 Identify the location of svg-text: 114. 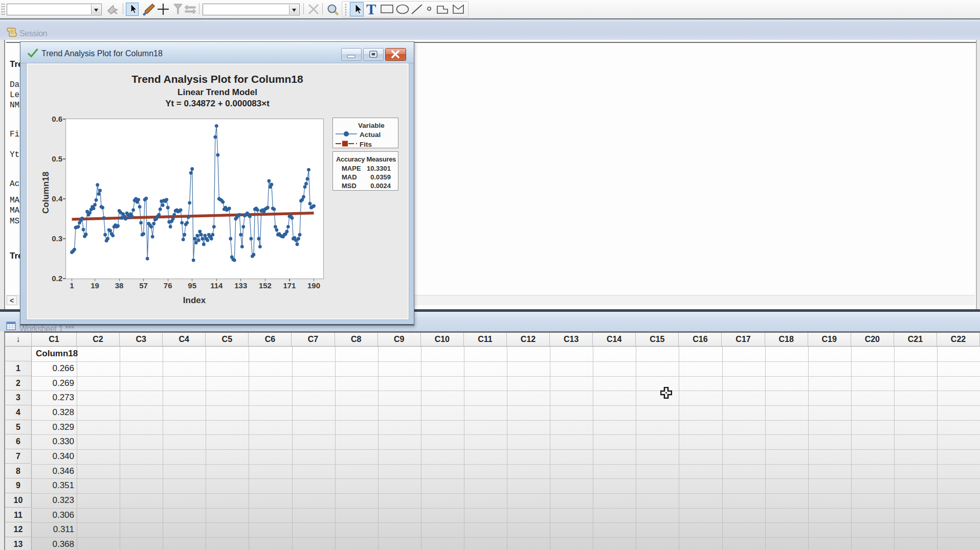
(217, 285).